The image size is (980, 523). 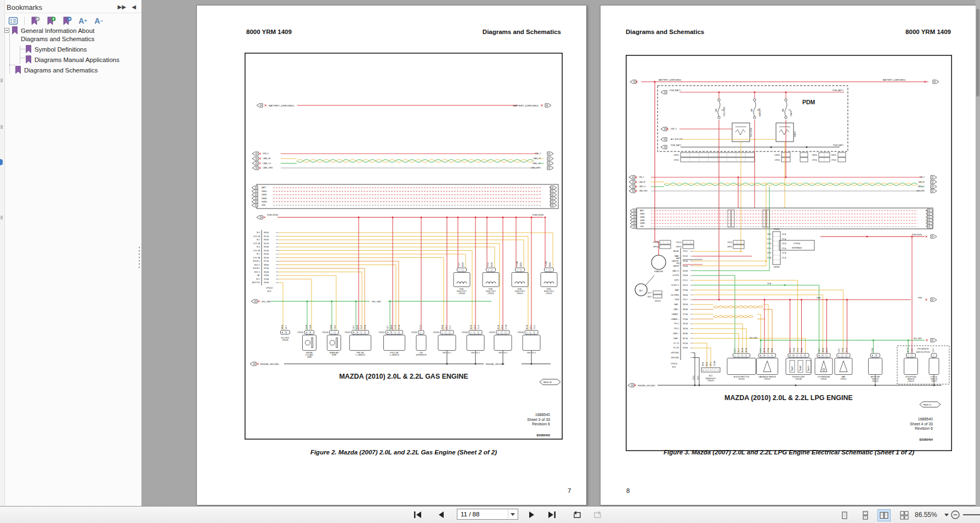 What do you see at coordinates (269, 32) in the screenshot?
I see `page-header-left: 8000 YRM 1409` at bounding box center [269, 32].